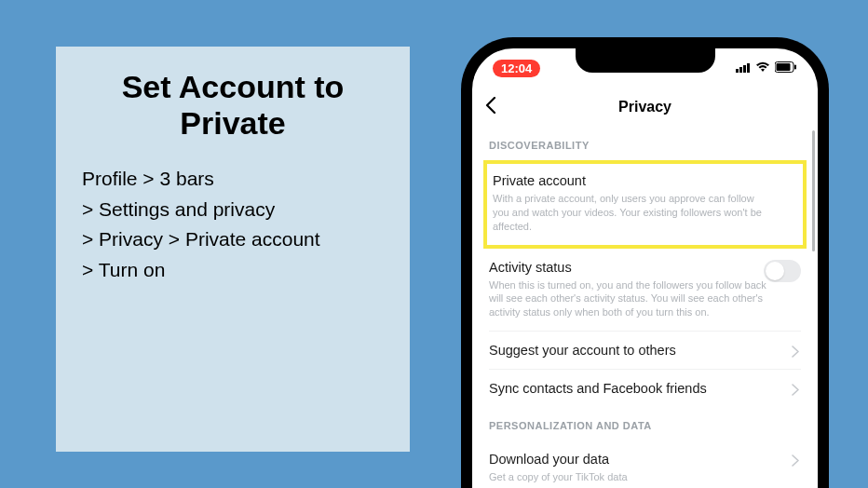  What do you see at coordinates (233, 123) in the screenshot?
I see `title-line2: Private` at bounding box center [233, 123].